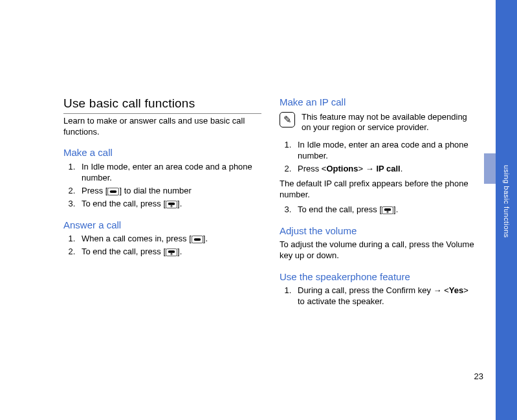 The height and width of the screenshot is (420, 517). I want to click on list-item: Press [] to dial the number, so click(170, 192).